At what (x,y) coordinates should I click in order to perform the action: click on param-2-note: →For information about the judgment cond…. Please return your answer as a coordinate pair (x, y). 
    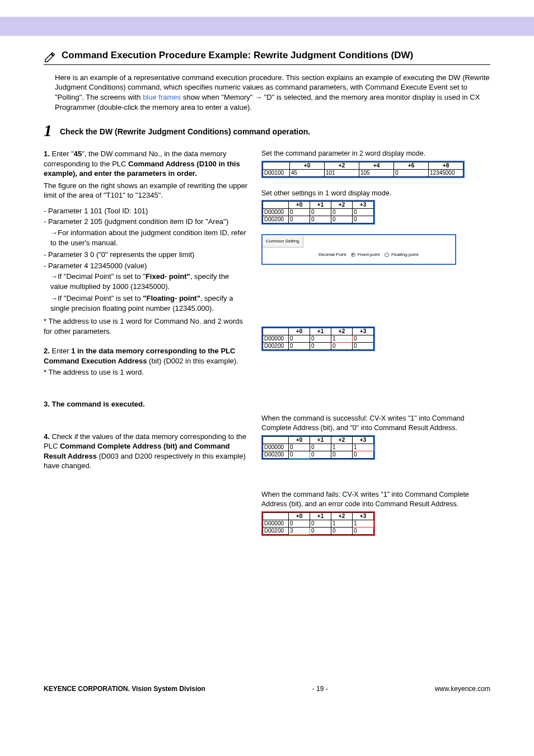
    Looking at the image, I should click on (146, 237).